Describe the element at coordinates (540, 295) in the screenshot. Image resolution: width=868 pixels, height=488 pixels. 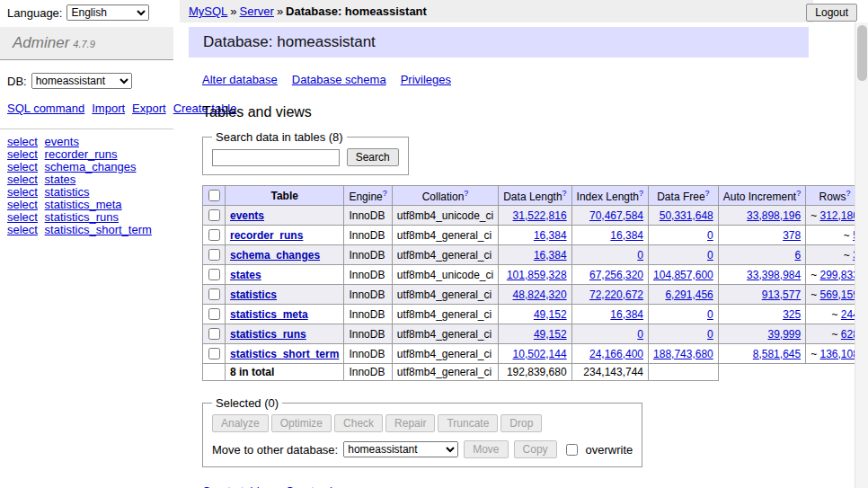
I see `data-length-link: 48,824,320` at that location.